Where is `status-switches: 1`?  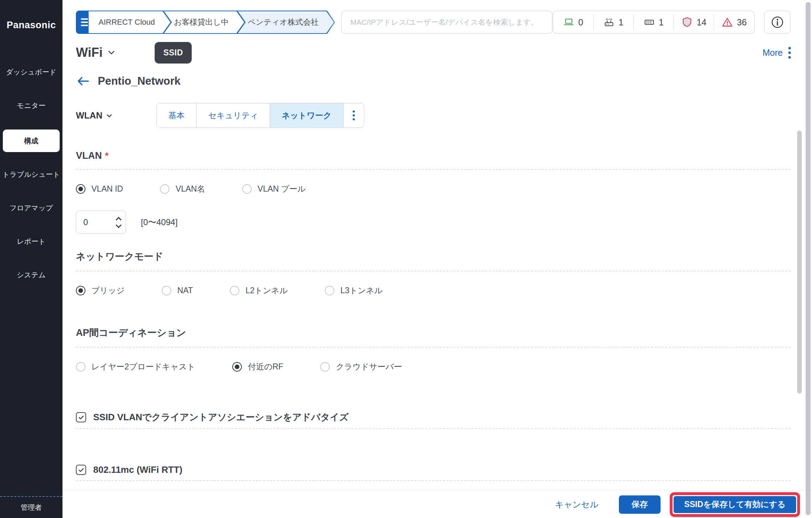
status-switches: 1 is located at coordinates (654, 22).